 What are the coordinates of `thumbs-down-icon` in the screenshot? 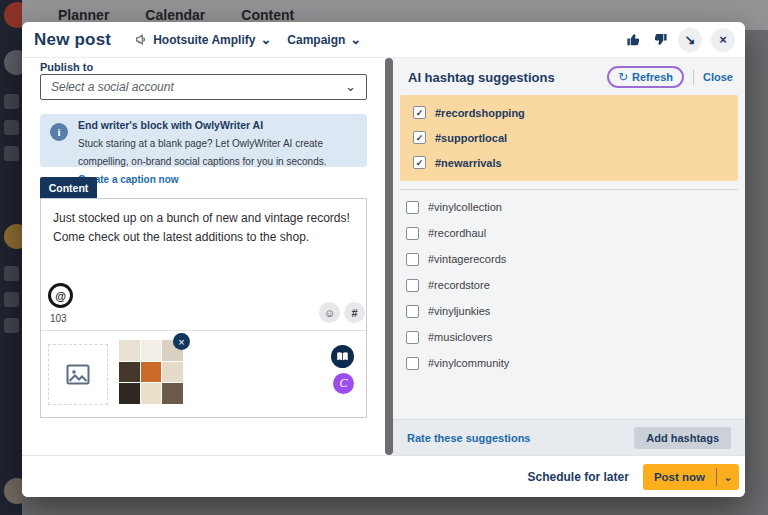 It's located at (660, 40).